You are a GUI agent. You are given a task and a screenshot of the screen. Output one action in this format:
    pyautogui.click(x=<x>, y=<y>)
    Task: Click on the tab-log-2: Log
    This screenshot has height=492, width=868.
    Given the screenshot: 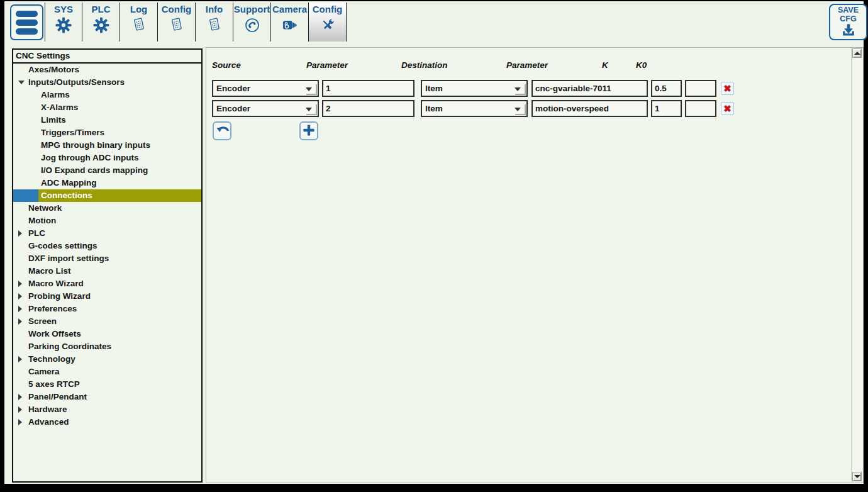 What is the action you would take?
    pyautogui.click(x=139, y=22)
    